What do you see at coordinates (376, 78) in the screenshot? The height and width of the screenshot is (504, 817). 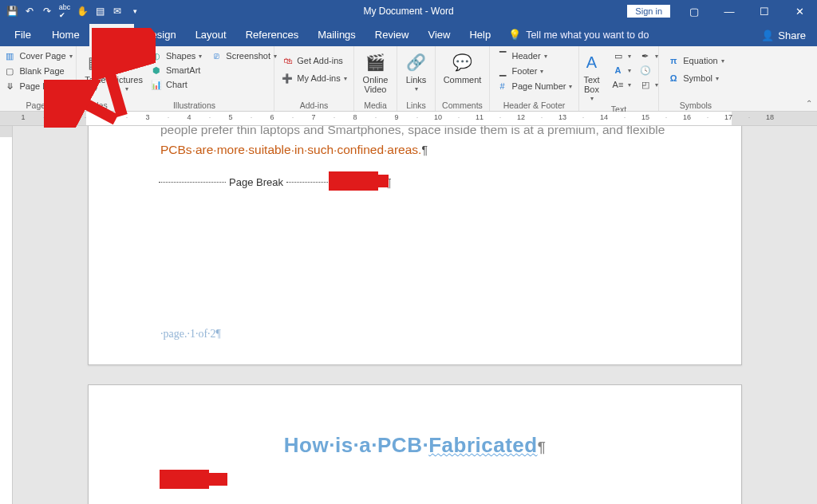 I see `group-media: 🎬 Online Video Media` at bounding box center [376, 78].